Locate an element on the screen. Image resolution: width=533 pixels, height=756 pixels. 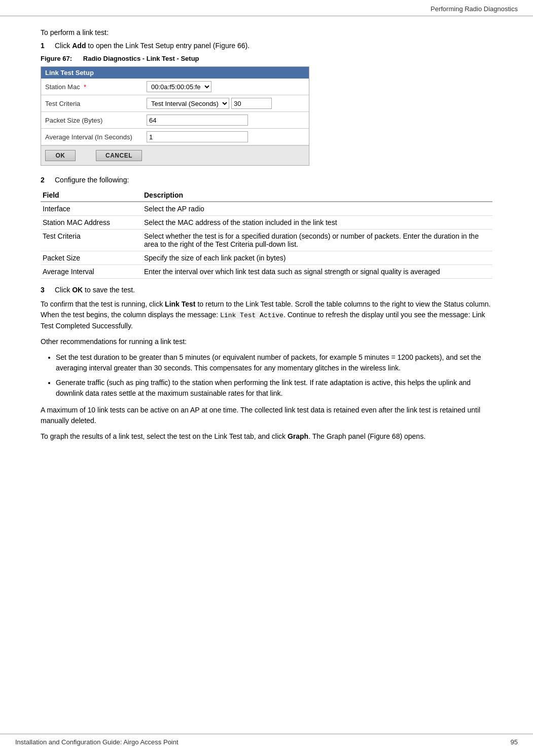
average-interval-value is located at coordinates (226, 137).